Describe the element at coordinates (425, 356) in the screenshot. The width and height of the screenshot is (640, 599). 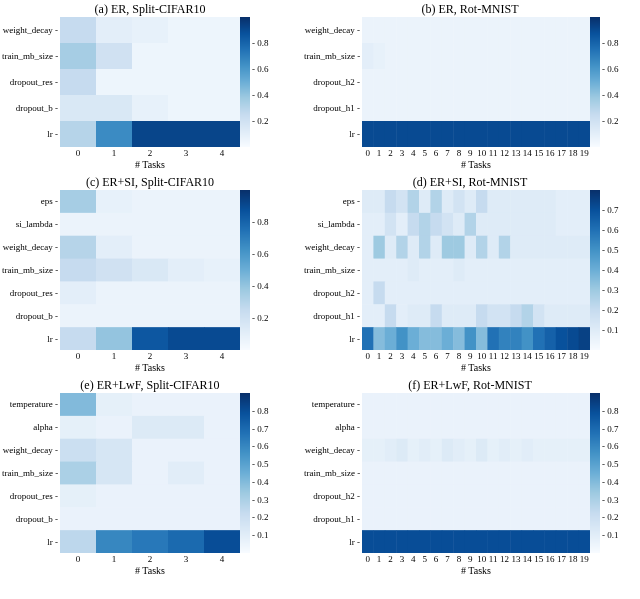
I see `xtick-label: 5` at that location.